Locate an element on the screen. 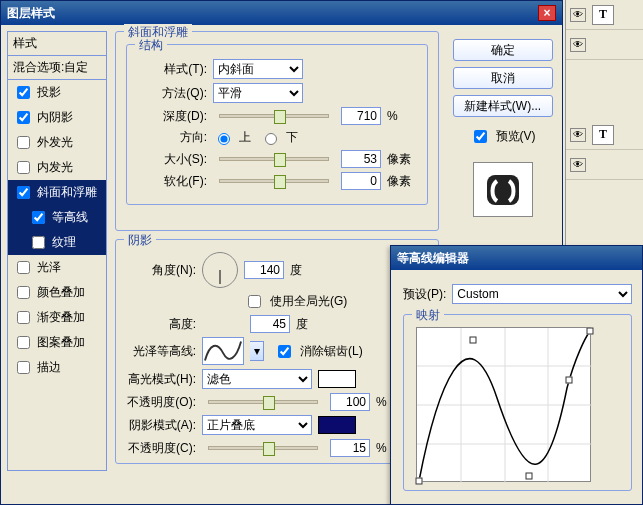 This screenshot has height=505, width=643. cancel-button: 取消 is located at coordinates (503, 78).